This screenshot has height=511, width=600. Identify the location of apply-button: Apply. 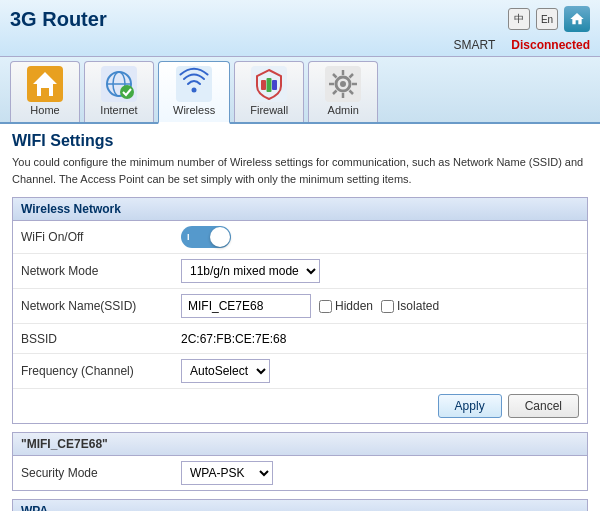
(470, 406).